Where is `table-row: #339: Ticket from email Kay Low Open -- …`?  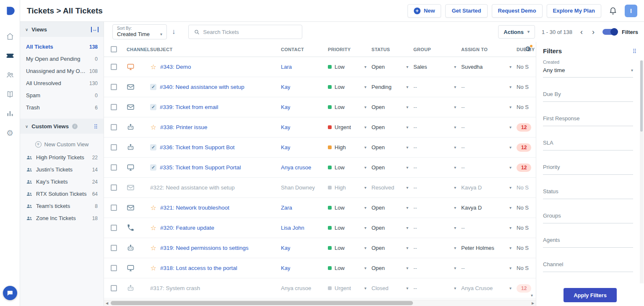
table-row: #339: Ticket from email Kay Low Open -- … is located at coordinates (320, 107).